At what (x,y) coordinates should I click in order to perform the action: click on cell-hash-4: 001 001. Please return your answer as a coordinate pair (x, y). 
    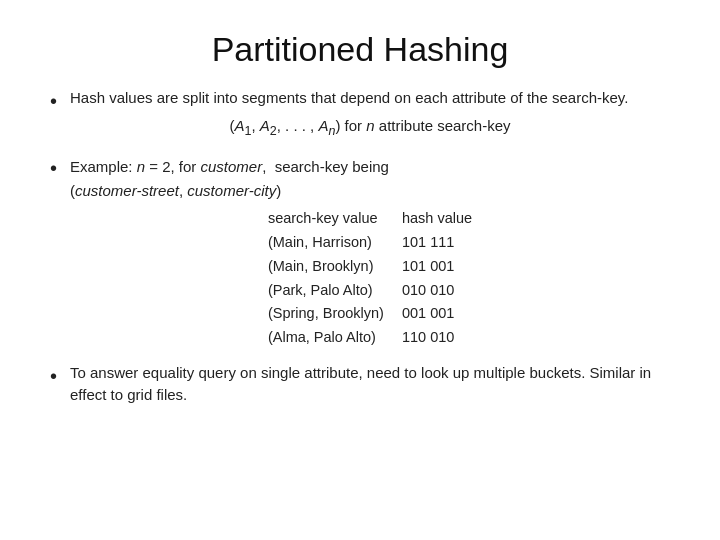
    Looking at the image, I should click on (437, 314).